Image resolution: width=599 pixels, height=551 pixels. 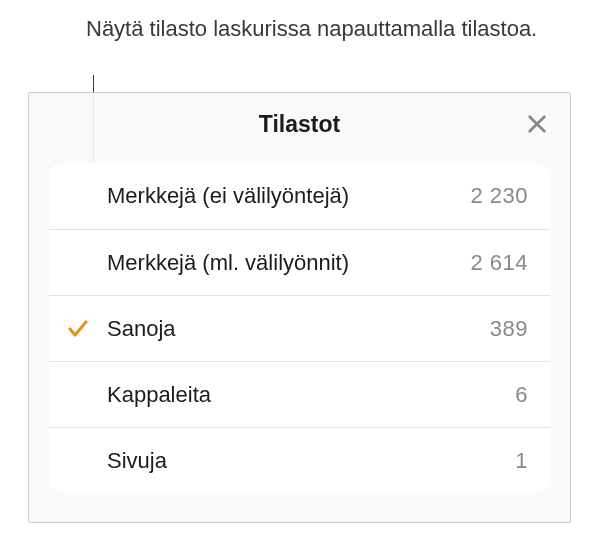 What do you see at coordinates (300, 196) in the screenshot?
I see `stat-row-chars-no-spaces: Merkkejä (ei välilyöntejä) 2 230` at bounding box center [300, 196].